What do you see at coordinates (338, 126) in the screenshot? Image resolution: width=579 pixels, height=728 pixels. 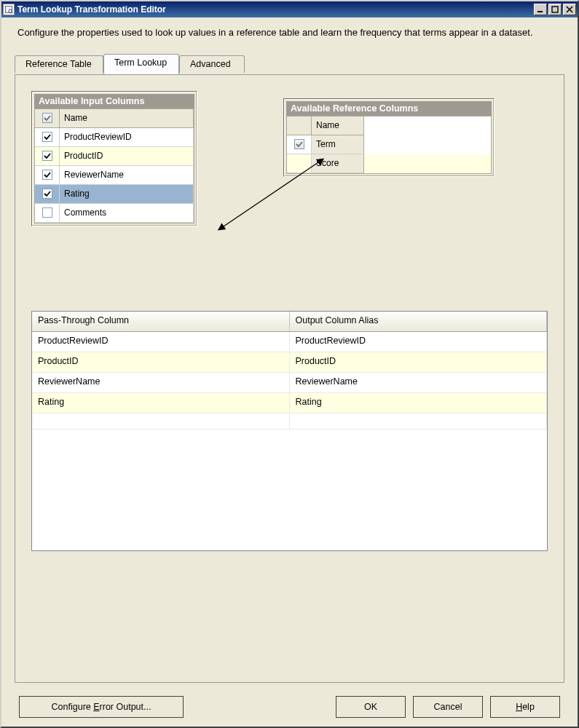 I see `reference-header-name: Name` at bounding box center [338, 126].